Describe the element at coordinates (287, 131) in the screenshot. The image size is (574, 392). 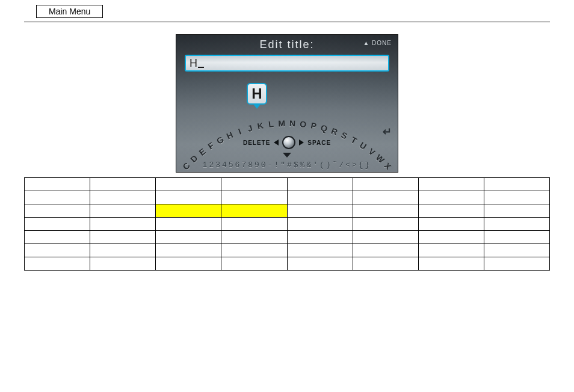
I see `character-arc: ABCDEFGHIJKLMNOPQRSTUVWXYZ` at that location.